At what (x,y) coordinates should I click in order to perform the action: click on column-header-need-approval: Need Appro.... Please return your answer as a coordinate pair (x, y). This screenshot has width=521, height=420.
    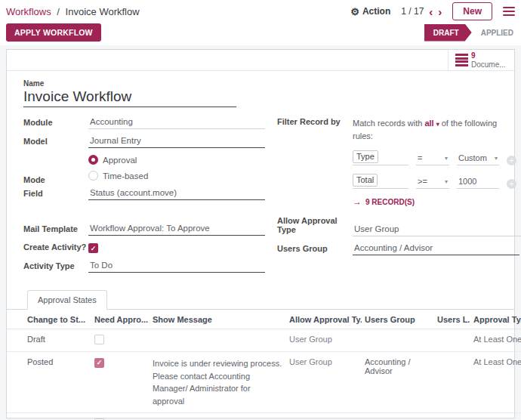
    Looking at the image, I should click on (121, 320).